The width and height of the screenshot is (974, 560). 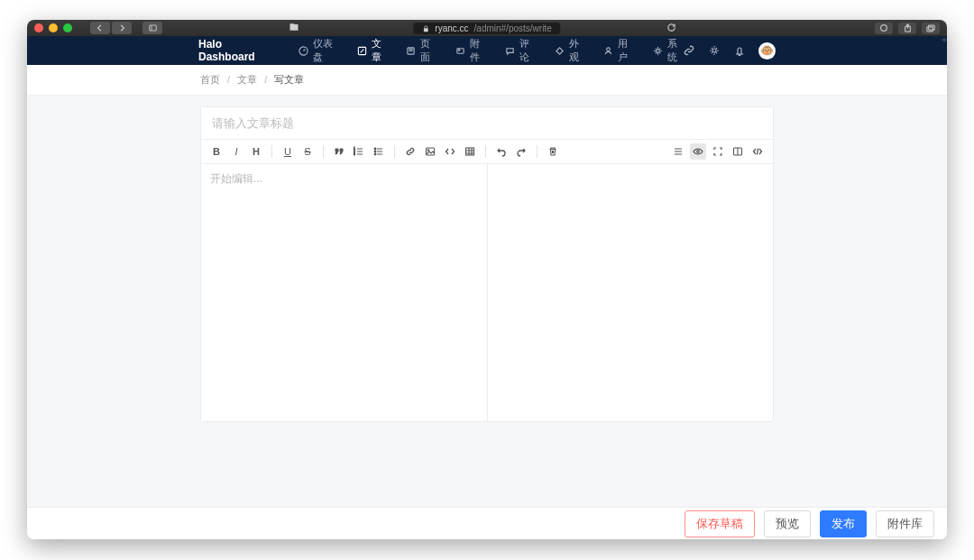 I want to click on browser-back-button, so click(x=100, y=28).